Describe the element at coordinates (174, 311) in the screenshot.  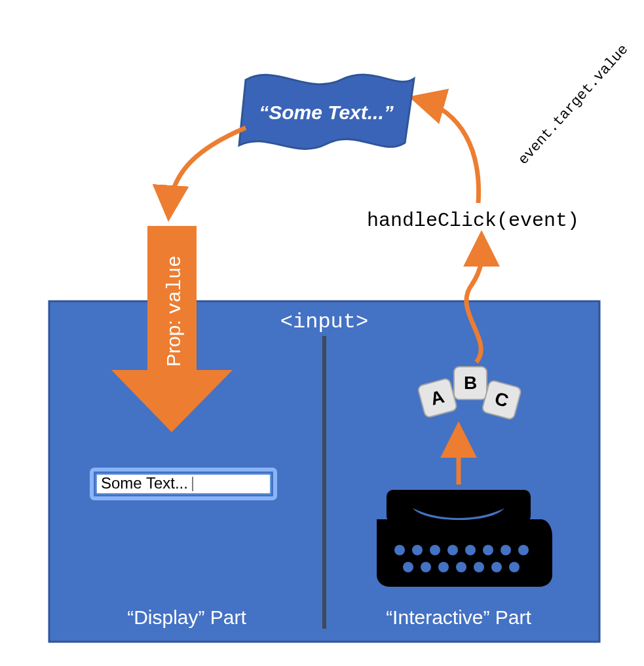
I see `prop-value-arrow-label: Prop: value` at that location.